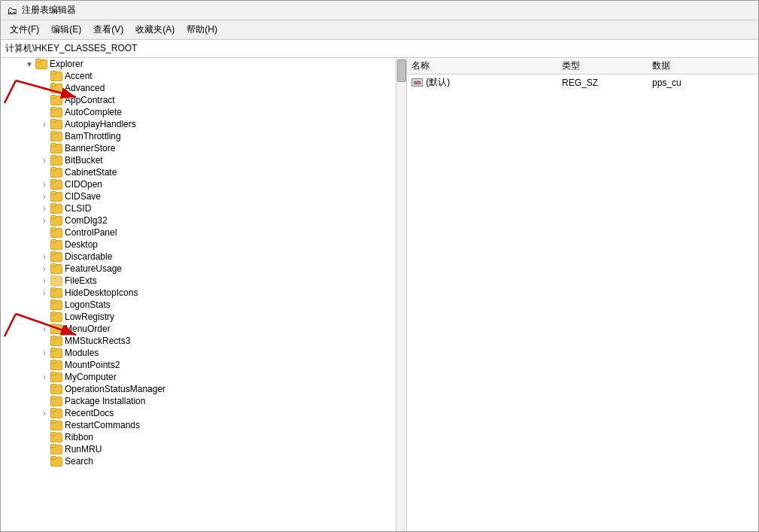  What do you see at coordinates (487, 83) in the screenshot?
I see `data-cell-name-default: ab (默认)` at bounding box center [487, 83].